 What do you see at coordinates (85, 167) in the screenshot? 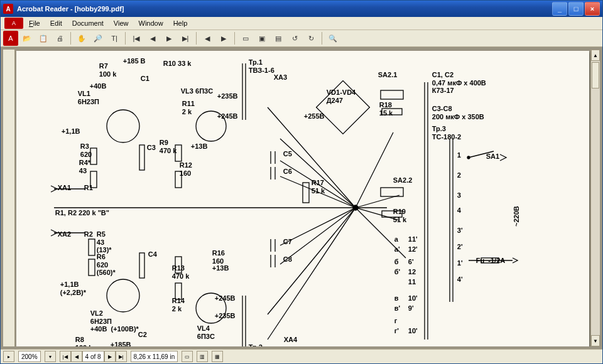
I see `lbl-R4: R4* 43` at bounding box center [85, 167].